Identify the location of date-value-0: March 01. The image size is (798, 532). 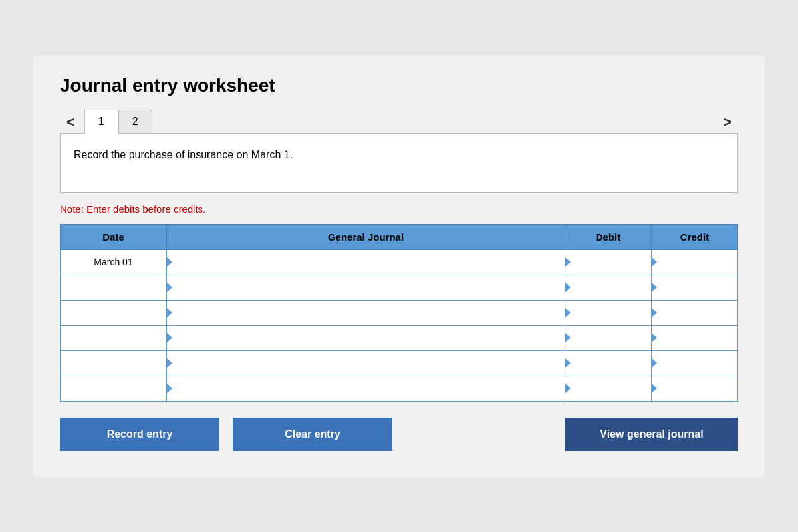
(113, 262).